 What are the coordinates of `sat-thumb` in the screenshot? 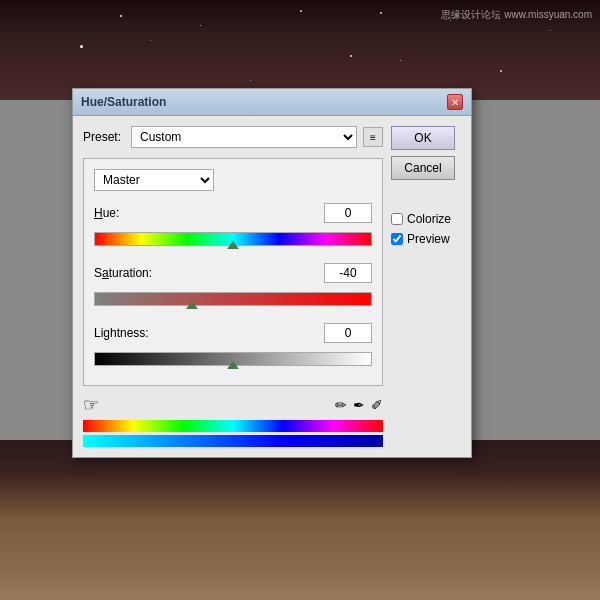 It's located at (192, 305).